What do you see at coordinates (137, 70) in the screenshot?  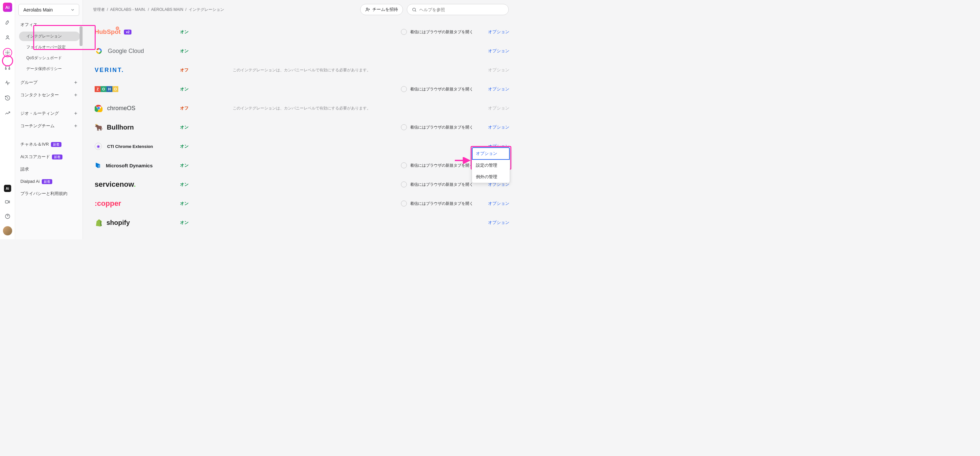 I see `integration-logo: VERINT.` at bounding box center [137, 70].